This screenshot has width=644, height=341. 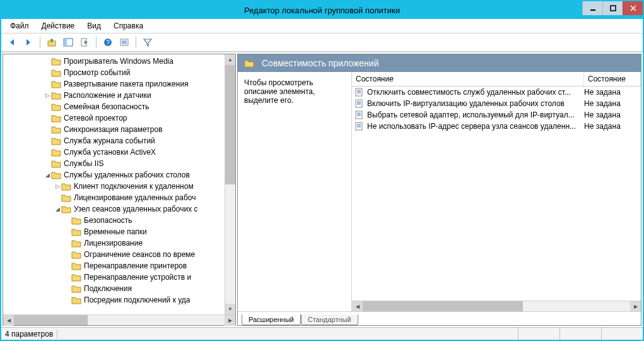 I want to click on list-horizontal-scrollbar: ◀ ▶, so click(x=496, y=306).